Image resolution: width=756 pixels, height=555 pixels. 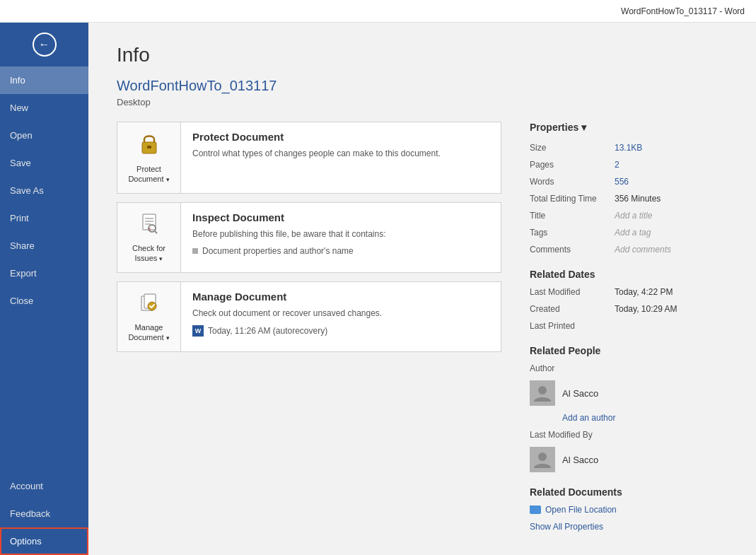 I want to click on author-avatar, so click(x=542, y=393).